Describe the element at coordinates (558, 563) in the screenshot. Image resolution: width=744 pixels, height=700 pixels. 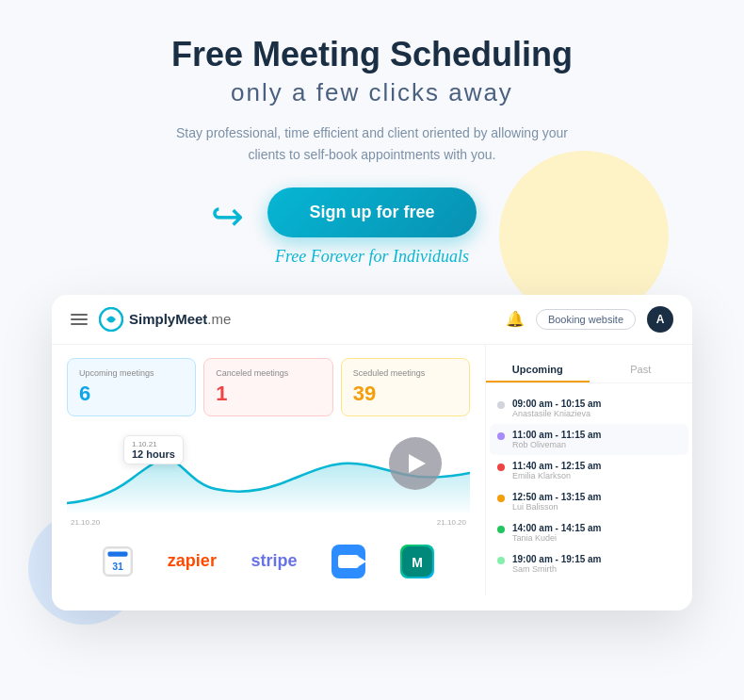
I see `meeting-info-6: 19:00 am - 19:15 am Sam Smirth` at that location.